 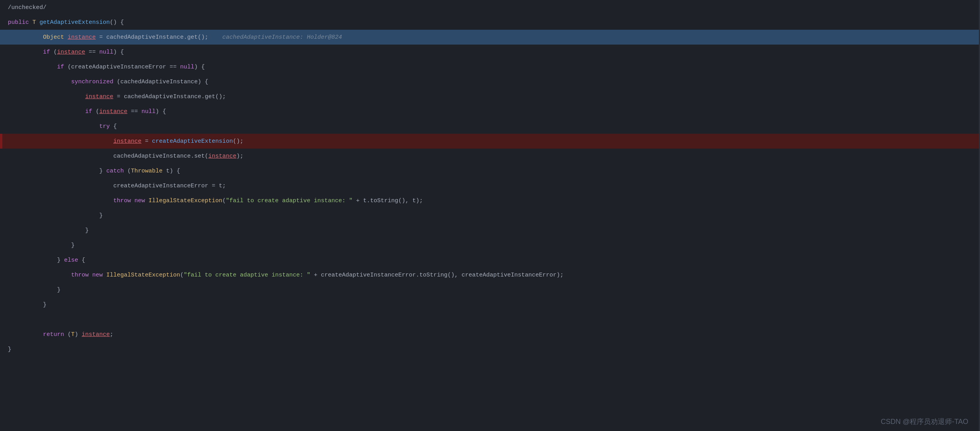 What do you see at coordinates (925, 422) in the screenshot?
I see `watermark: CSDN @程序员劝退师-TAO` at bounding box center [925, 422].